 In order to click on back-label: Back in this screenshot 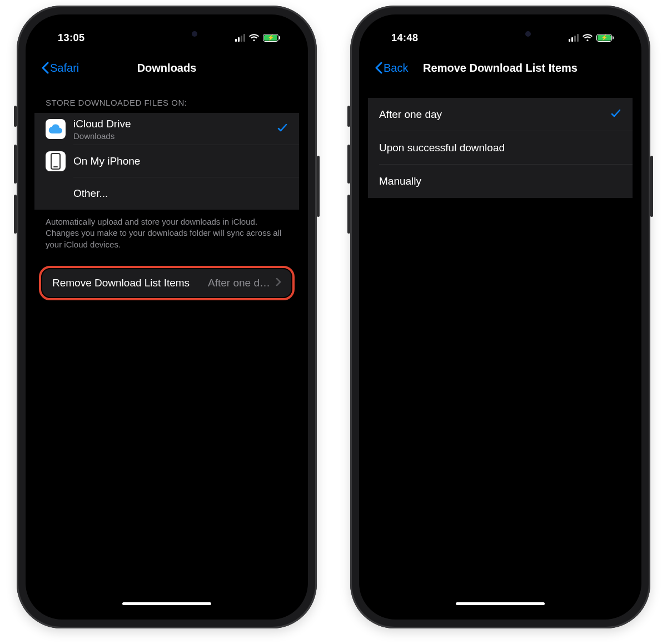, I will do `click(396, 68)`.